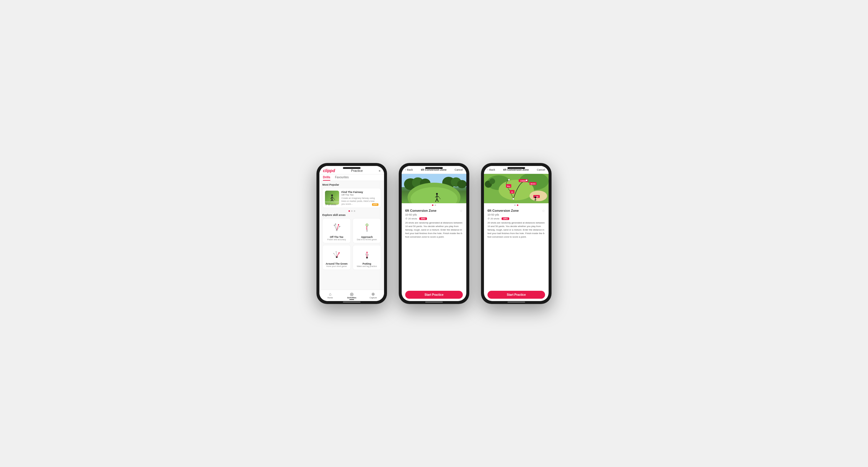 This screenshot has height=467, width=868. Describe the element at coordinates (461, 211) in the screenshot. I see `favourite-icon: ☆` at that location.